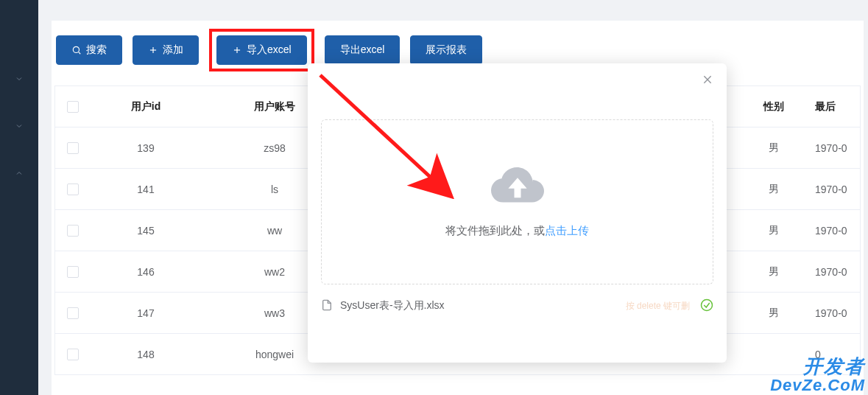 Image resolution: width=868 pixels, height=395 pixels. What do you see at coordinates (19, 173) in the screenshot?
I see `chevron-up-icon` at bounding box center [19, 173].